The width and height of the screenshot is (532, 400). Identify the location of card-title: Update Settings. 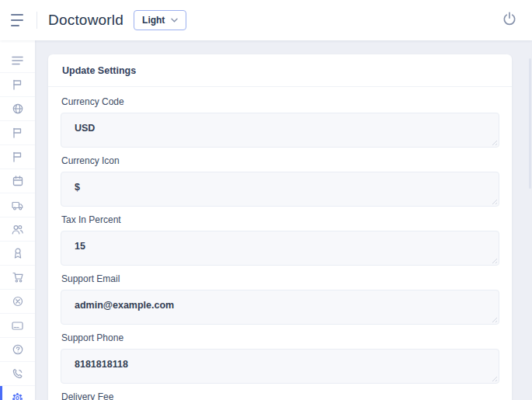
(280, 71).